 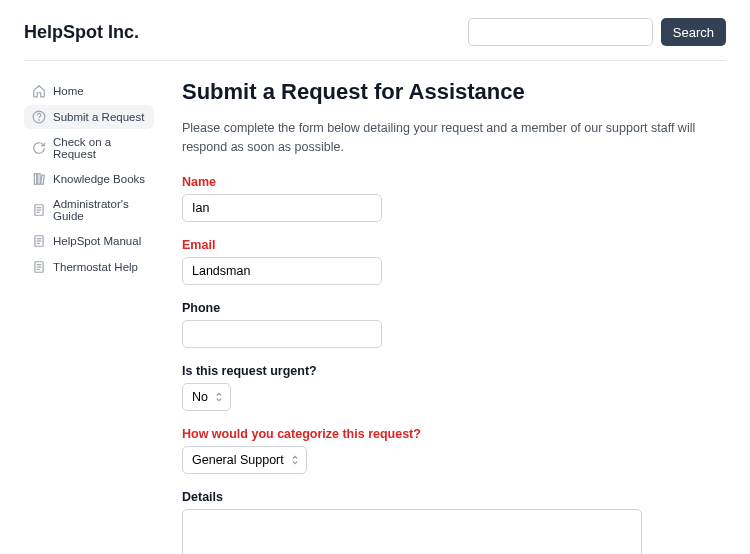 I want to click on sidebar-item-home: Home, so click(x=89, y=91).